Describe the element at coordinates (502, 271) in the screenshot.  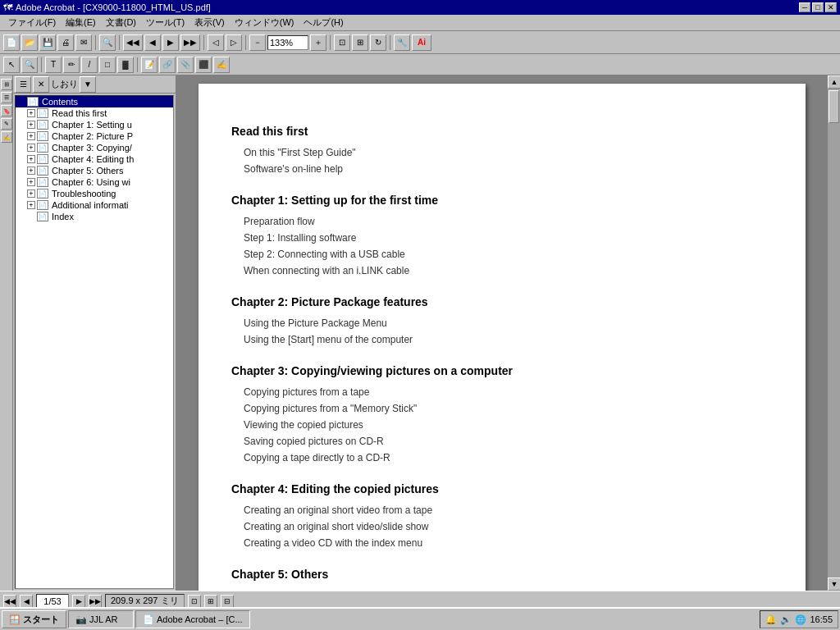
I see `pdf-item: When connecting with an i.LINK cable` at that location.